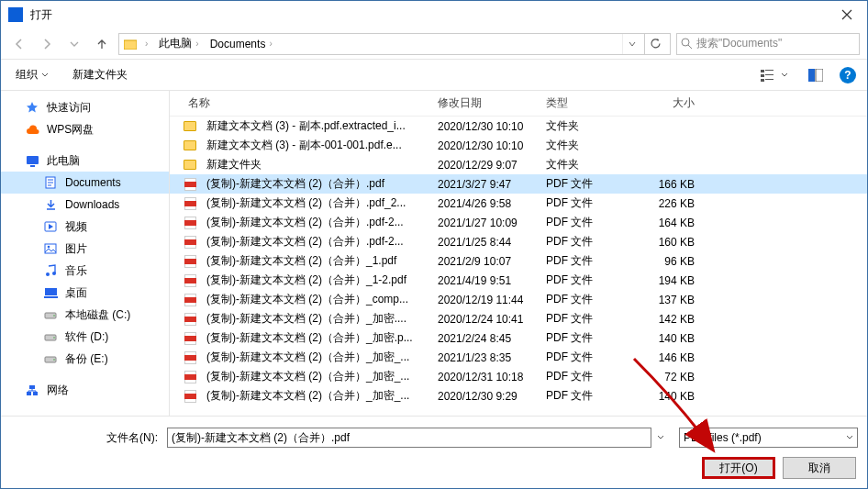 This screenshot has height=489, width=868. Describe the element at coordinates (315, 204) in the screenshot. I see `file-name: (复制)-新建文本文档 (2)（合并）.pdf_2...` at that location.